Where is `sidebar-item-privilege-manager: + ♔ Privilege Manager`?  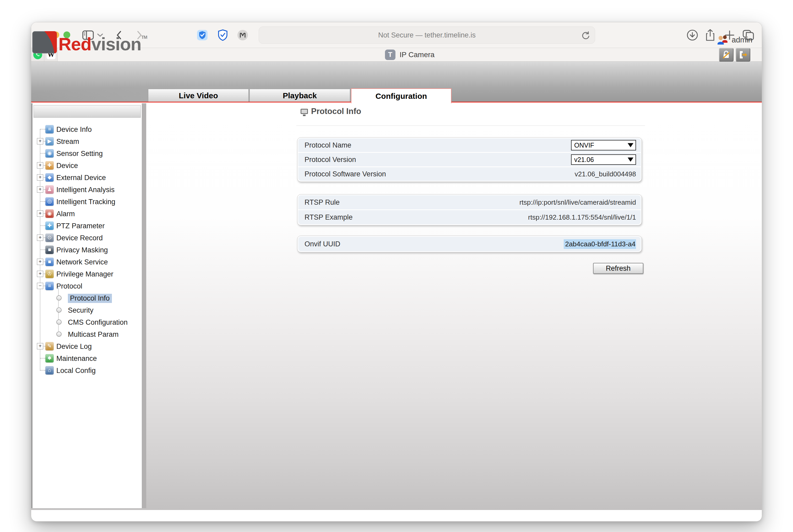
sidebar-item-privilege-manager: + ♔ Privilege Manager is located at coordinates (396, 274).